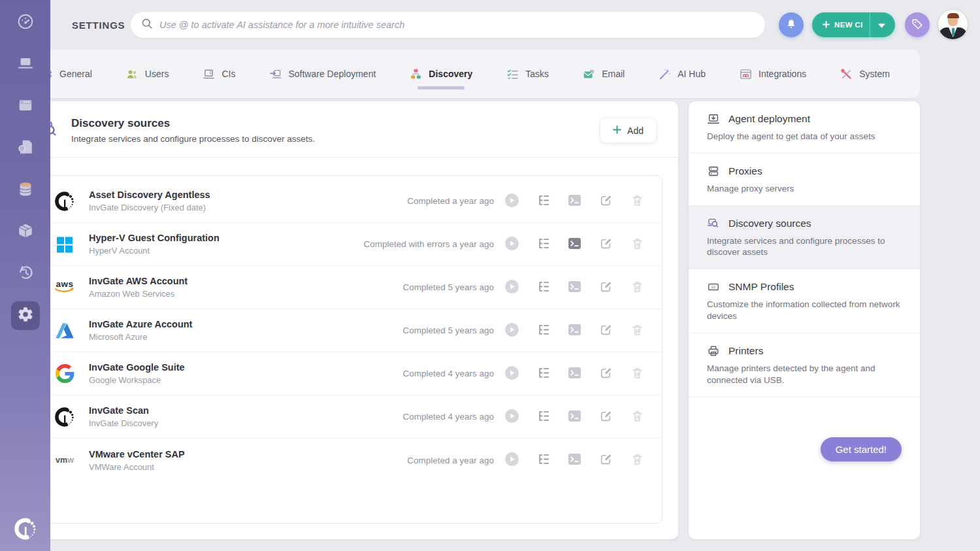 The image size is (980, 551). What do you see at coordinates (604, 74) in the screenshot?
I see `tab-email: Email` at bounding box center [604, 74].